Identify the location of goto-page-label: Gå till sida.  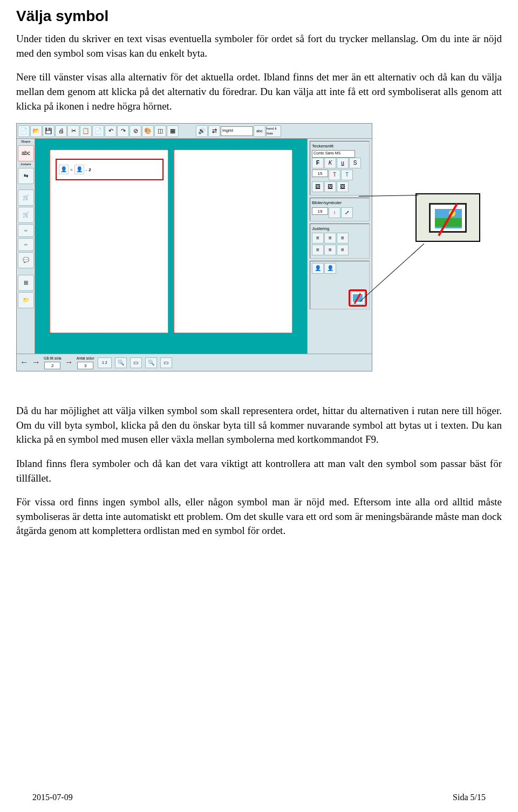
(53, 358).